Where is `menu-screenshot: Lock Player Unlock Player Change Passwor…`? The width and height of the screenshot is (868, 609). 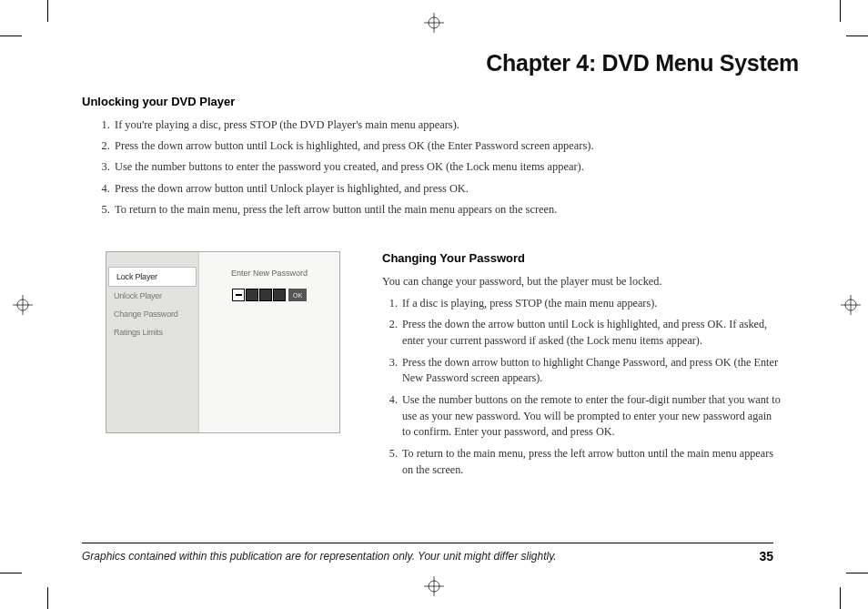
menu-screenshot: Lock Player Unlock Player Change Passwor… is located at coordinates (223, 342).